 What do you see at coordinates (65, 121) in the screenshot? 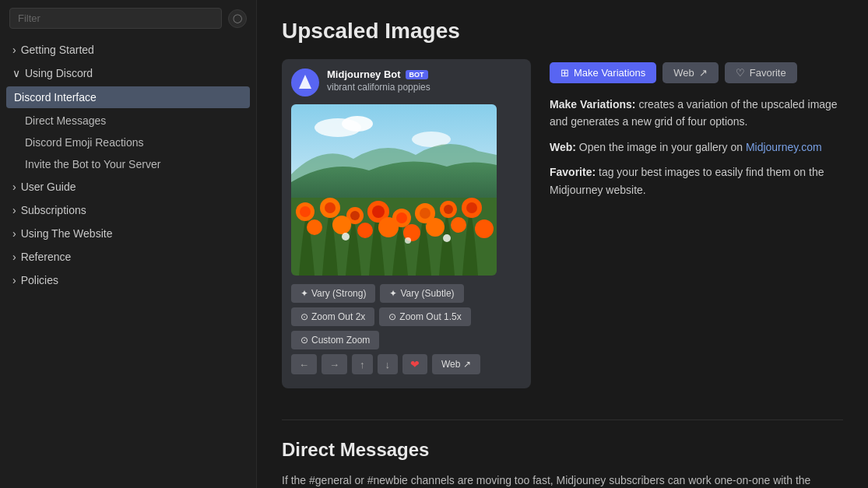
I see `sidebar-subitem-label: Direct Messages` at bounding box center [65, 121].